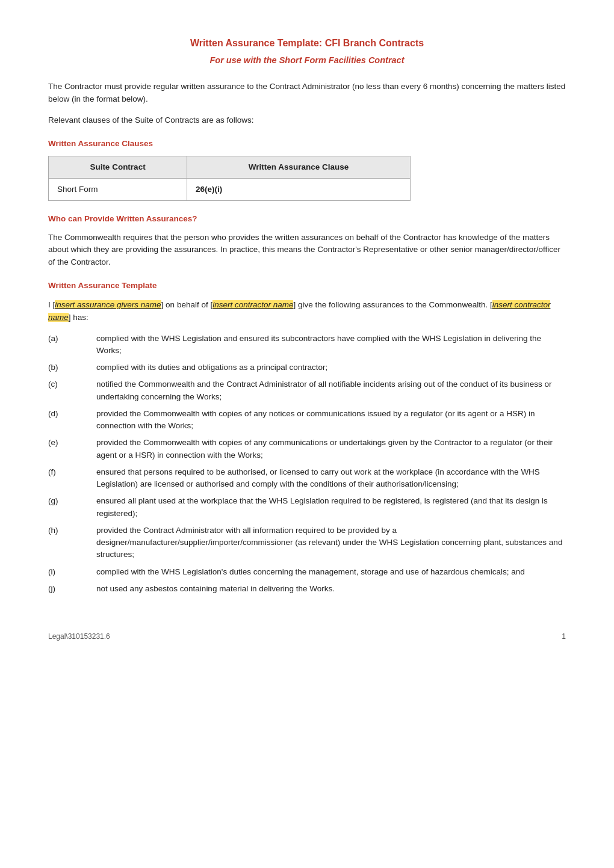 The image size is (614, 868). Describe the element at coordinates (72, 391) in the screenshot. I see `list-item-label: (c)` at that location.